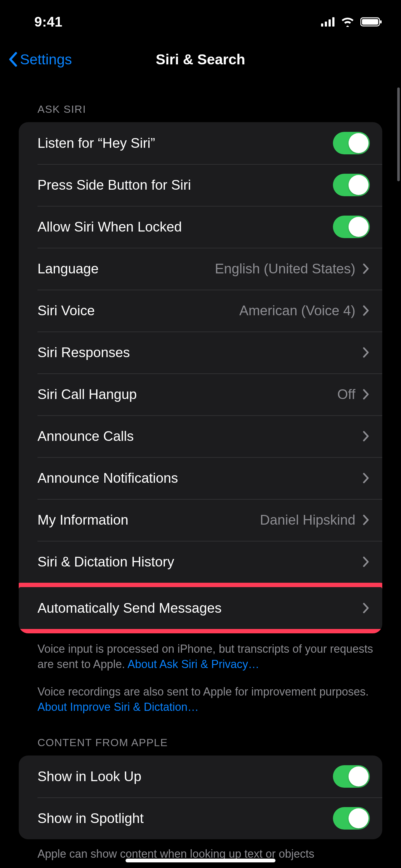 This screenshot has height=868, width=401. I want to click on ask-siri-footer: Voice input is processed on iPhone, but …, so click(201, 674).